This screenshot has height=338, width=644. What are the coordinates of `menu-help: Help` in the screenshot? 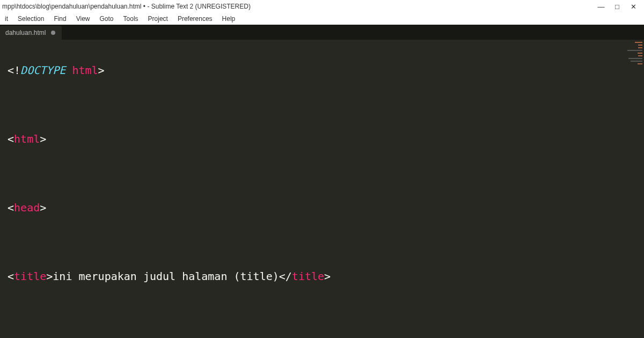 It's located at (229, 19).